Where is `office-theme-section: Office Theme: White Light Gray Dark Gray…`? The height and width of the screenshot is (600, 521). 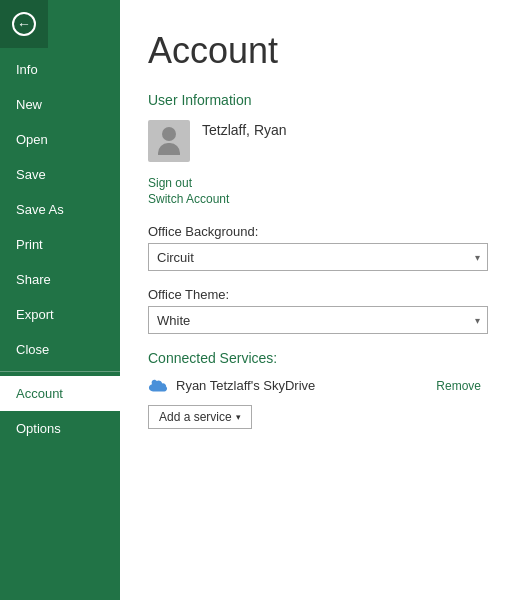 office-theme-section: Office Theme: White Light Gray Dark Gray… is located at coordinates (314, 310).